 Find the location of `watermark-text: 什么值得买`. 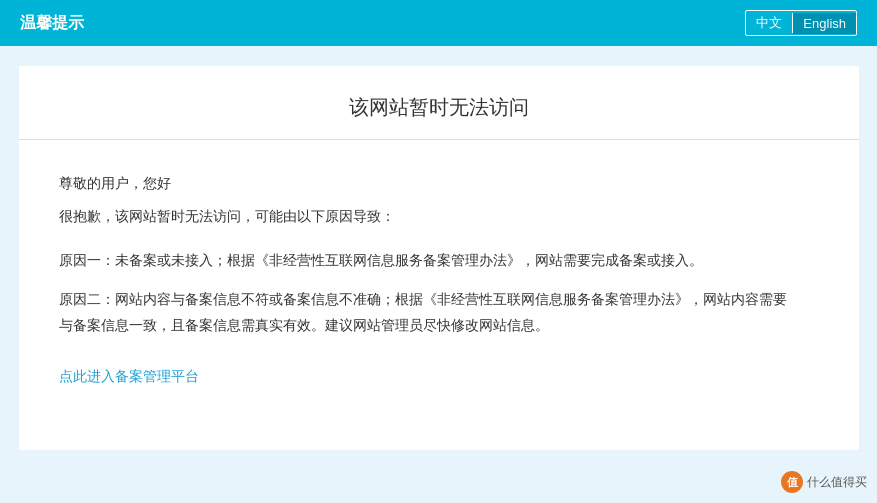

watermark-text: 什么值得买 is located at coordinates (837, 482).